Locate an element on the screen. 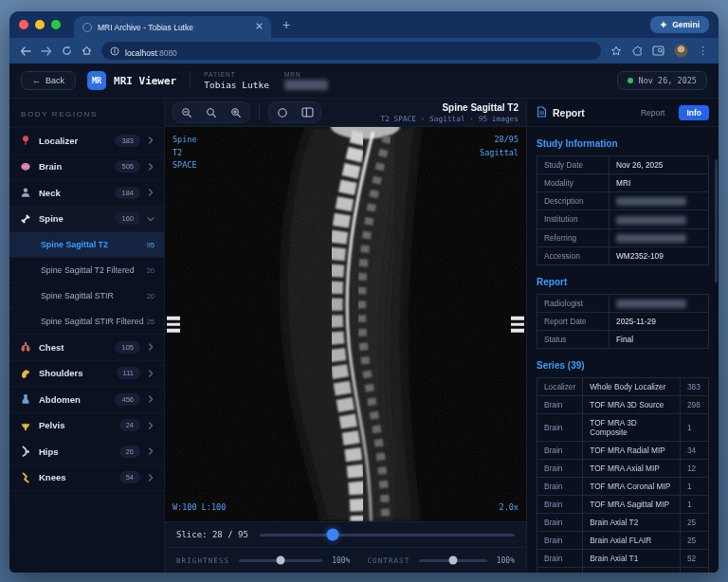 The image size is (728, 582). reload-icon is located at coordinates (66, 51).